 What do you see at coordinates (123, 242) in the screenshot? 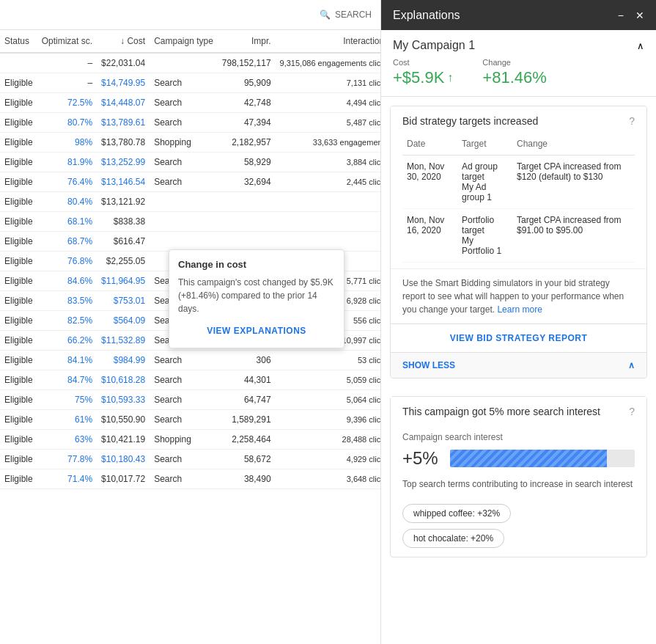
I see `cell-cost: $616.47` at bounding box center [123, 242].